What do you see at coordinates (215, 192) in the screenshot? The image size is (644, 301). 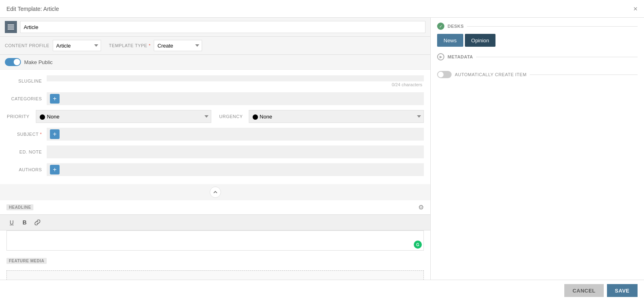 I see `collapse-button` at bounding box center [215, 192].